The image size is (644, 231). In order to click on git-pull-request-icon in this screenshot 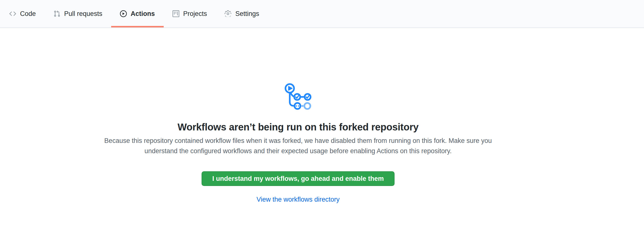, I will do `click(57, 14)`.